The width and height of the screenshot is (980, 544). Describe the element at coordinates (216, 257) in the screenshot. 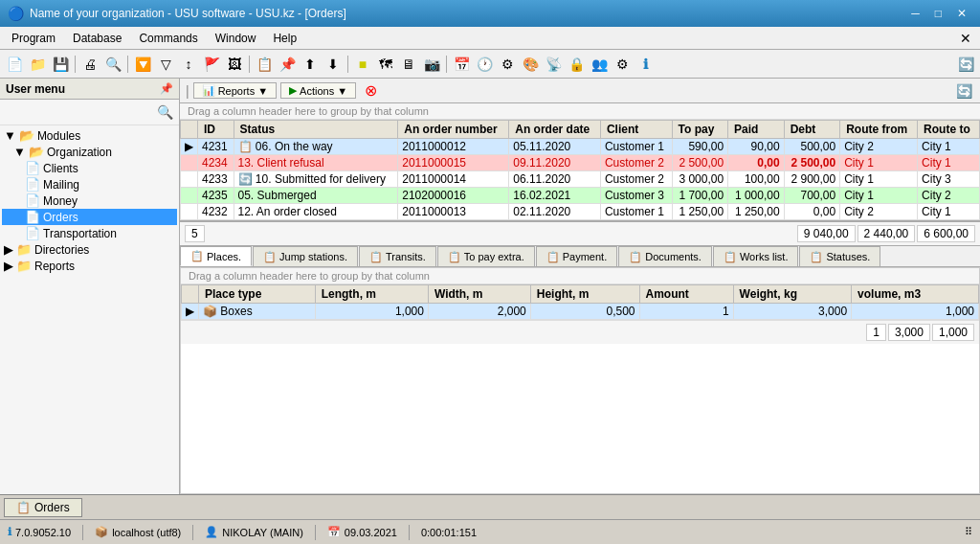

I see `tab-places: 📋 Places.` at that location.